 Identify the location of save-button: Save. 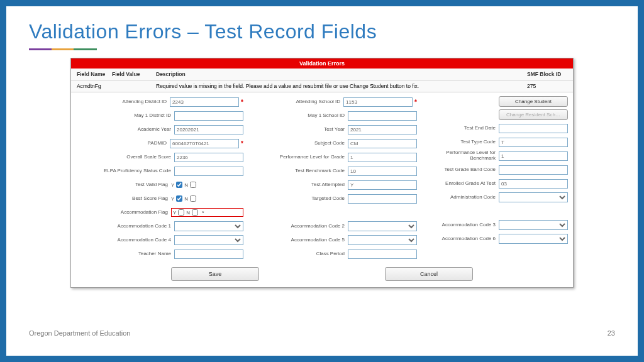
(215, 274).